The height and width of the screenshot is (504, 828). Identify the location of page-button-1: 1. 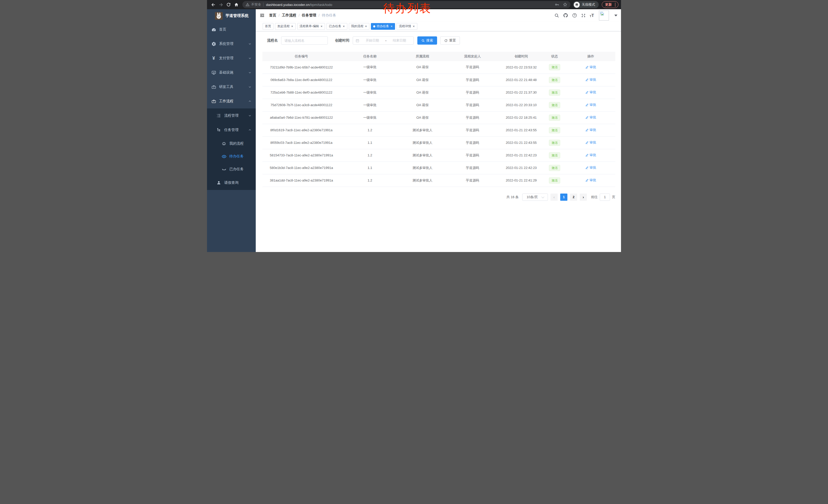
(564, 197).